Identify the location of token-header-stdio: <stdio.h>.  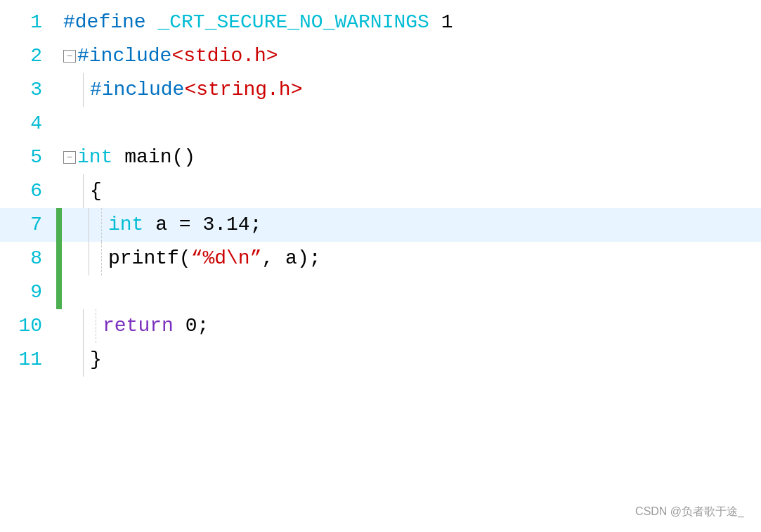
(225, 56).